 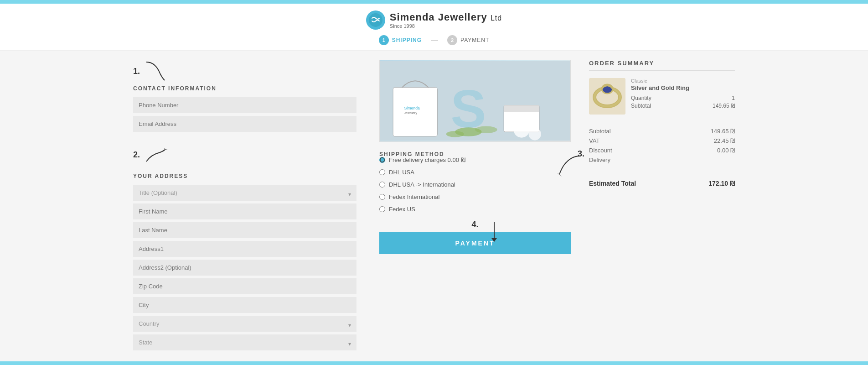 I want to click on order-summary-title: ORDER SUMMARY, so click(x=662, y=65).